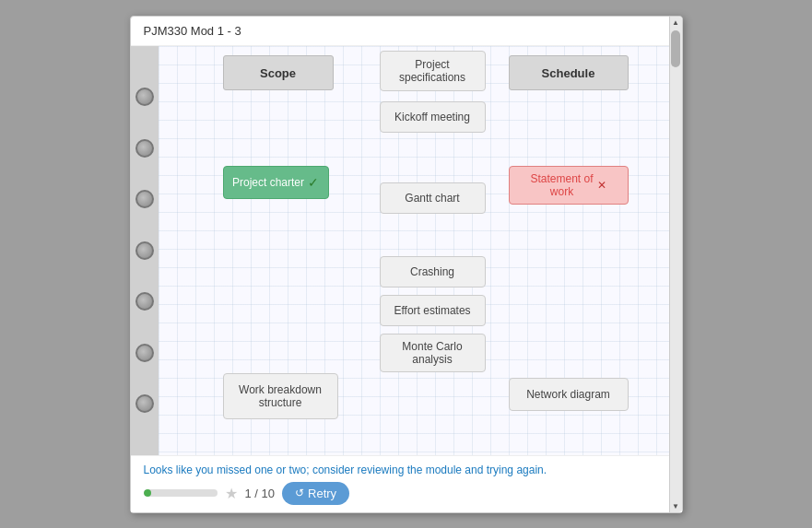 The height and width of the screenshot is (528, 812). I want to click on check-icon: ✓, so click(313, 182).